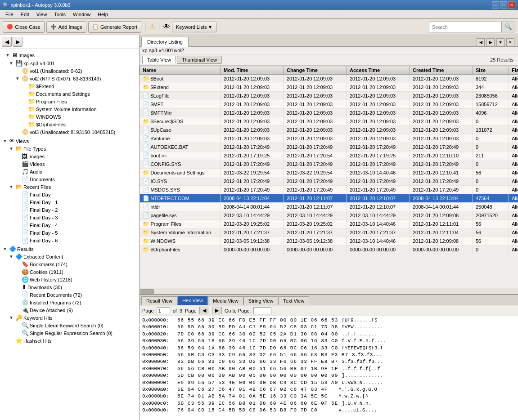 The height and width of the screenshot is (420, 518). What do you see at coordinates (82, 14) in the screenshot?
I see `menu-window: Window` at bounding box center [82, 14].